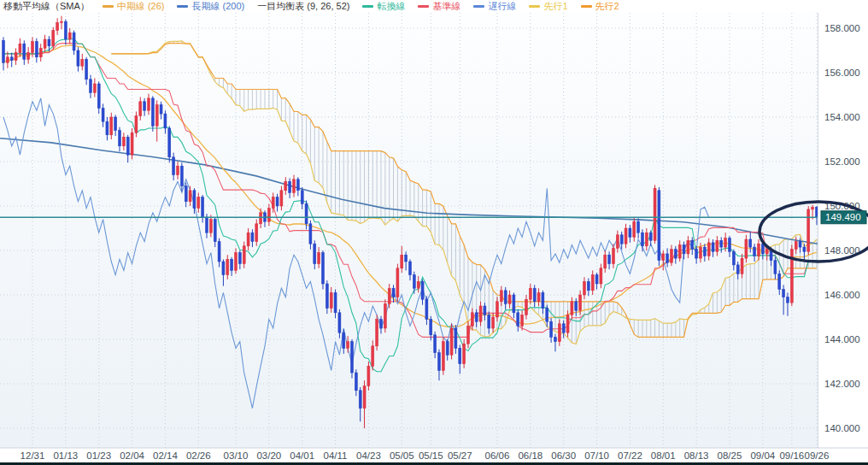 The width and height of the screenshot is (868, 465). What do you see at coordinates (842, 428) in the screenshot?
I see `svg-text: 140.000` at bounding box center [842, 428].